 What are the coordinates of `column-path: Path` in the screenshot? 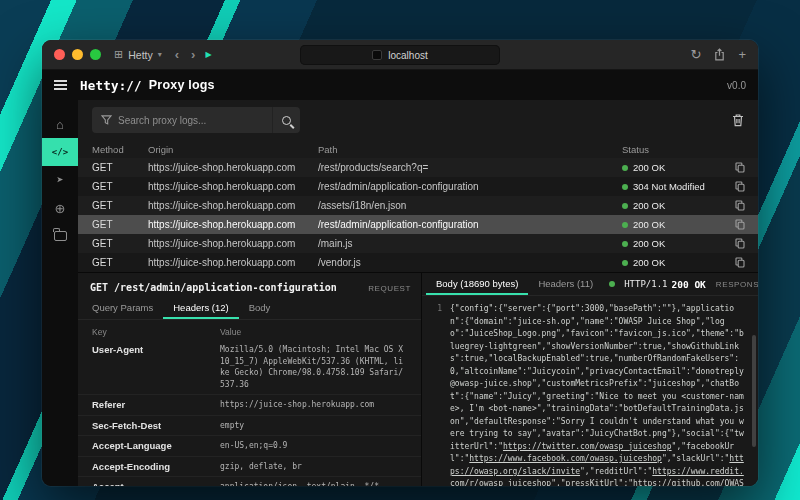 It's located at (470, 150).